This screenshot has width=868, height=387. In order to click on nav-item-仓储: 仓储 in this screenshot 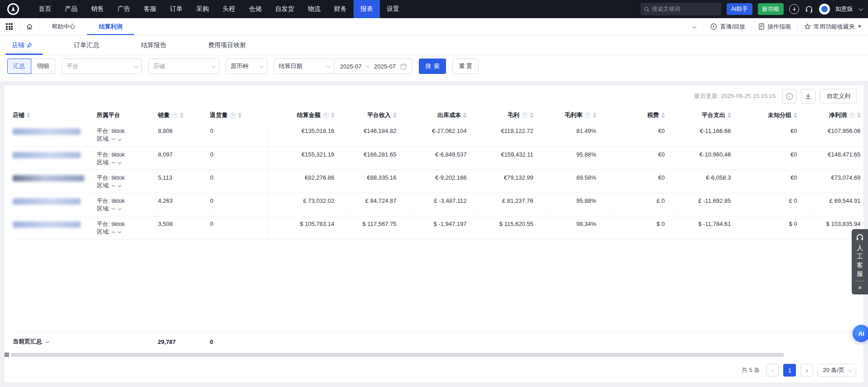, I will do `click(255, 9)`.